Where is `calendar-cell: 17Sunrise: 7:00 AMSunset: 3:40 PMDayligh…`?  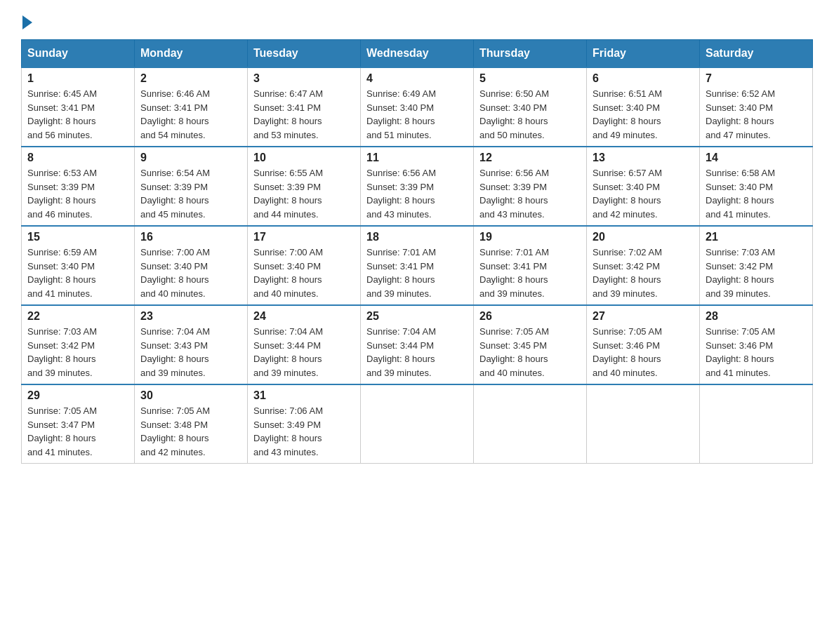 calendar-cell: 17Sunrise: 7:00 AMSunset: 3:40 PMDayligh… is located at coordinates (305, 265).